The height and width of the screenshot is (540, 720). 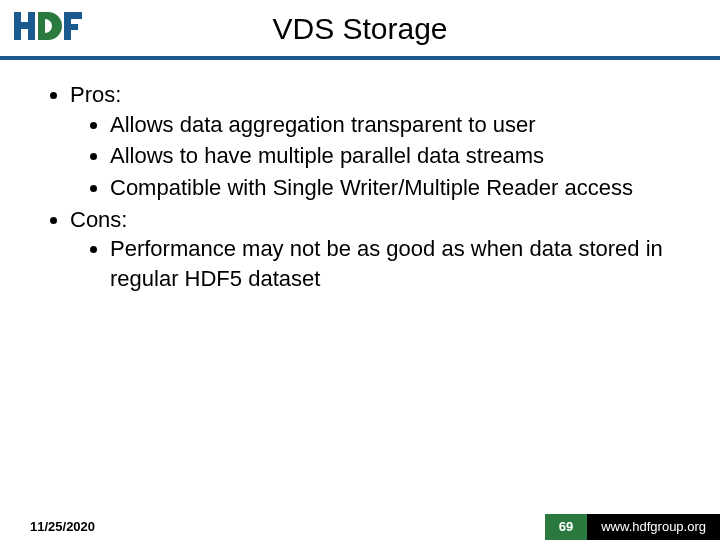 What do you see at coordinates (395, 125) in the screenshot?
I see `list-item: Allows data aggregation transparent to u…` at bounding box center [395, 125].